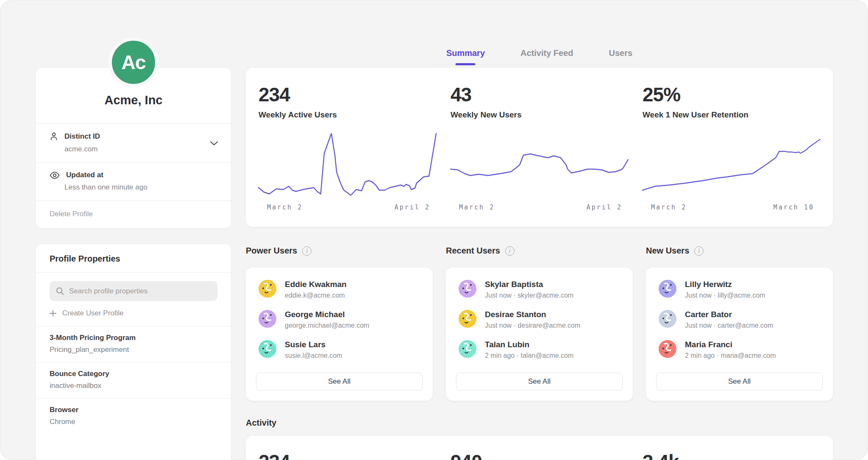 The image size is (868, 460). Describe the element at coordinates (539, 115) in the screenshot. I see `stat-label: Weekly New Users` at that location.